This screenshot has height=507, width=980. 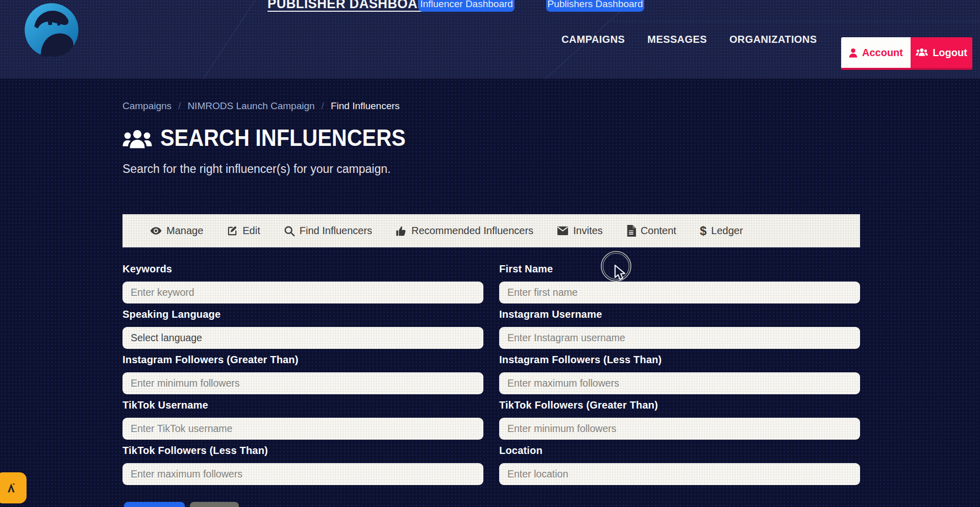 What do you see at coordinates (680, 338) in the screenshot?
I see `instagram-username-input` at bounding box center [680, 338].